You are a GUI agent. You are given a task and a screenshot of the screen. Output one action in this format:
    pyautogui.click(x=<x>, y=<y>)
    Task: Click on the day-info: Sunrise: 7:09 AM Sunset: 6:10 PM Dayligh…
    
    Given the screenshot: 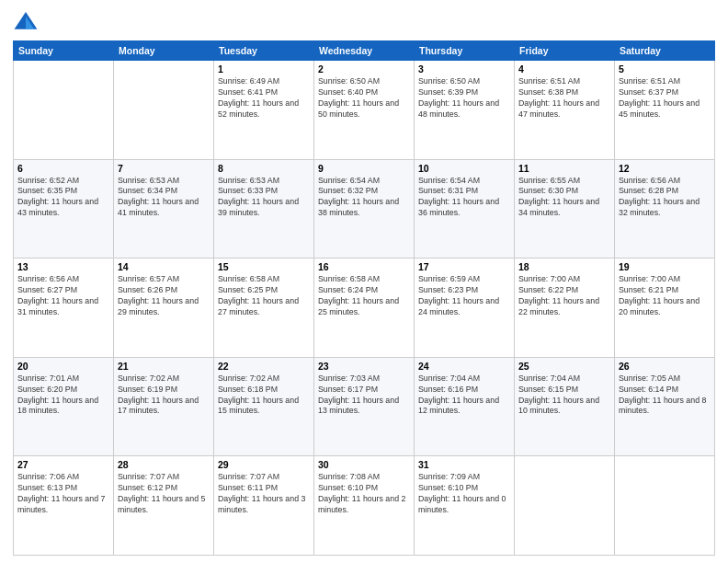 What is the action you would take?
    pyautogui.click(x=464, y=494)
    